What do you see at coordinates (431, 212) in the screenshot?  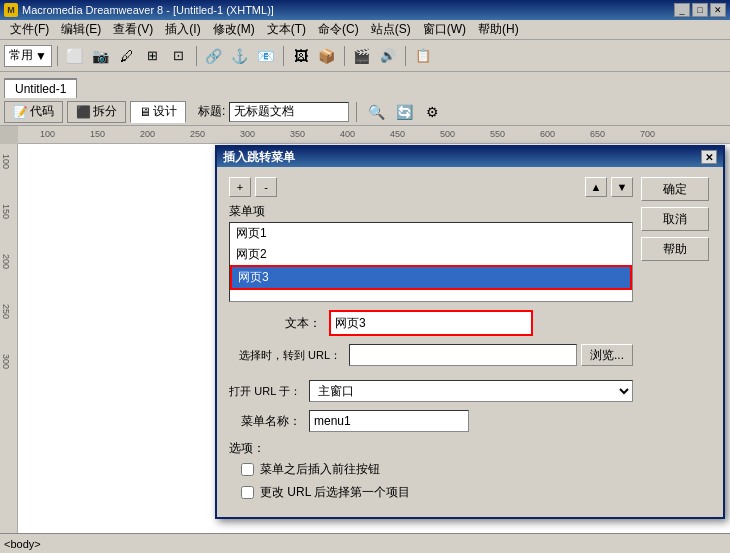 I see `menu-items-label-row: 菜单项` at bounding box center [431, 212].